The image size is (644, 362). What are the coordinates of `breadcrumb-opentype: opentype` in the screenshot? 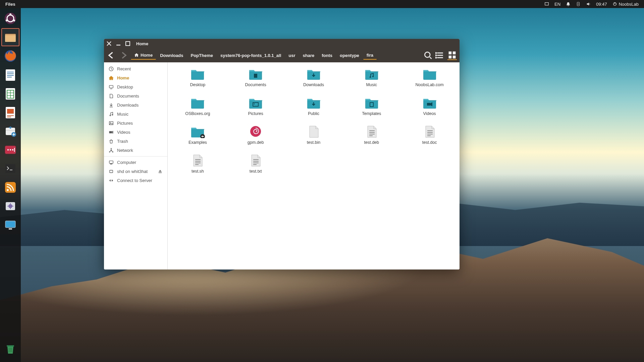 It's located at (350, 56).